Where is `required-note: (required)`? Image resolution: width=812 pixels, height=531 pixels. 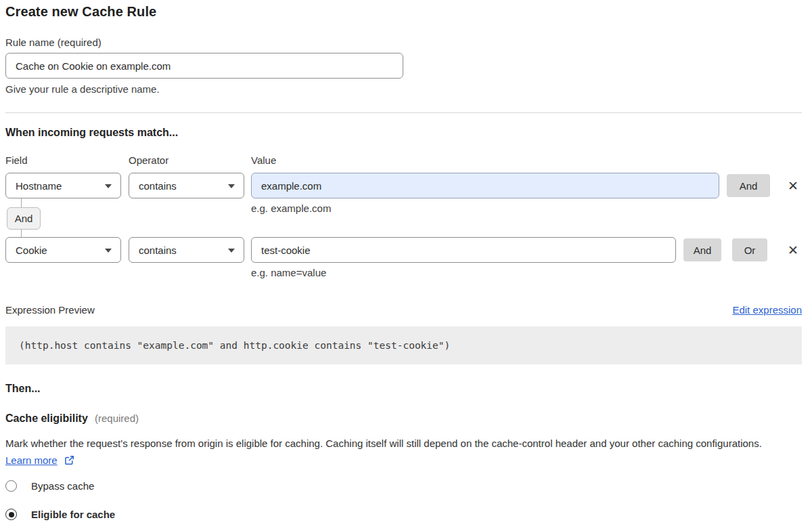 required-note: (required) is located at coordinates (116, 419).